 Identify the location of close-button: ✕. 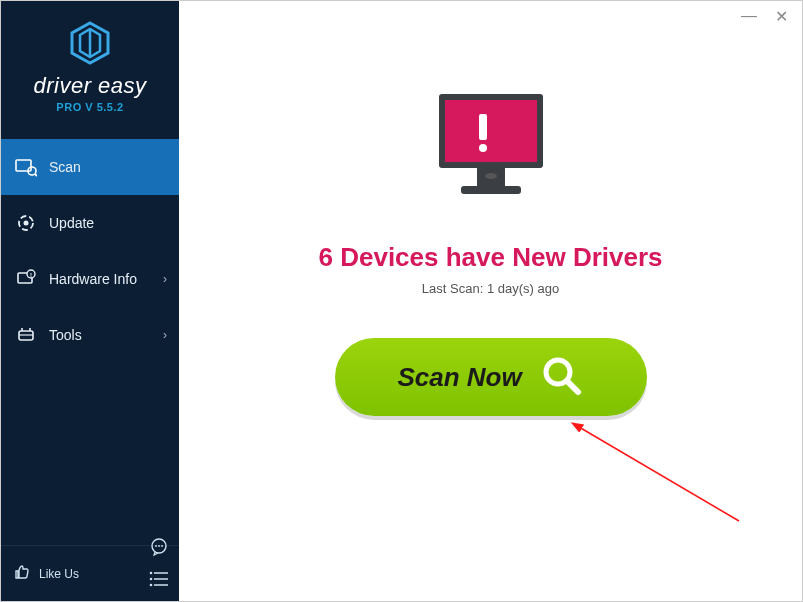
(782, 16).